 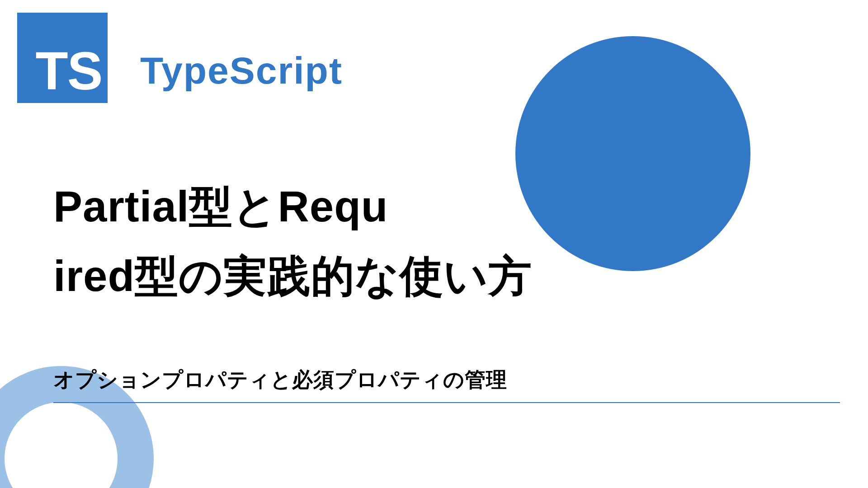 What do you see at coordinates (280, 380) in the screenshot?
I see `page-subtitle: オプションプロパティと必須プロパティの管理` at bounding box center [280, 380].